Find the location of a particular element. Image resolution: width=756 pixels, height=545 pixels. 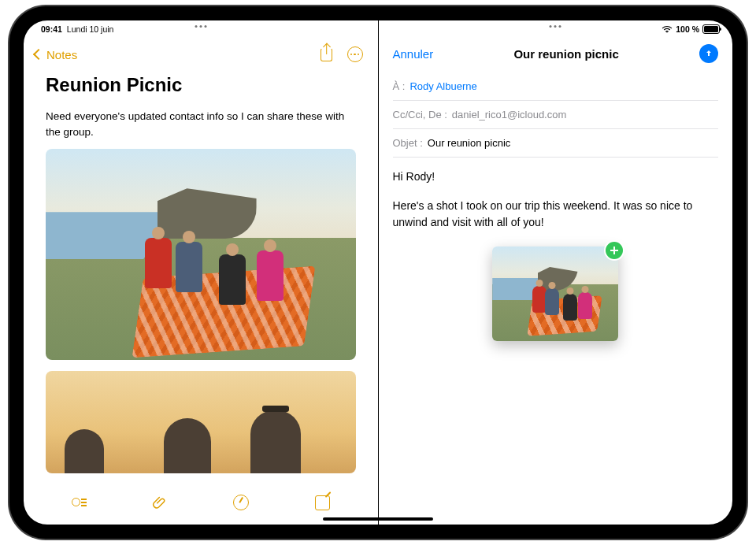

mail-body-paragraph: Here's a shot I took on our trip this we… is located at coordinates (556, 214).